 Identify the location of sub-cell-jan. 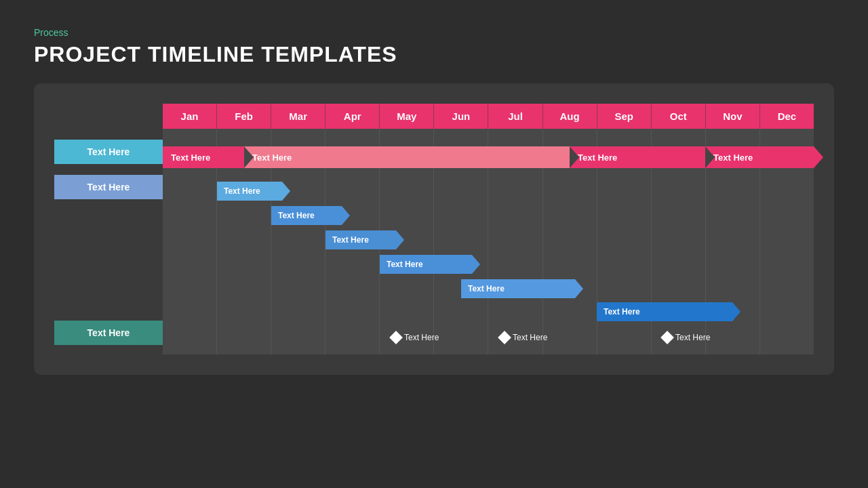
(190, 134).